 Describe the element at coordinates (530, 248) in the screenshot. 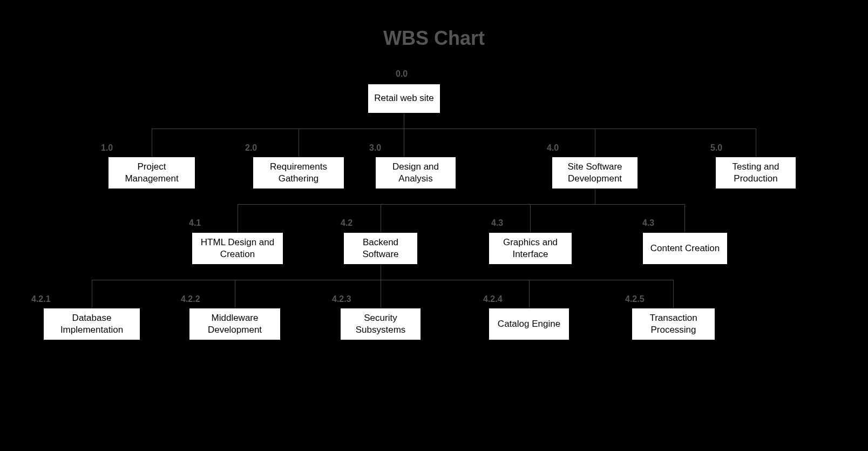

I see `node-l2: Graphics and Interface` at that location.